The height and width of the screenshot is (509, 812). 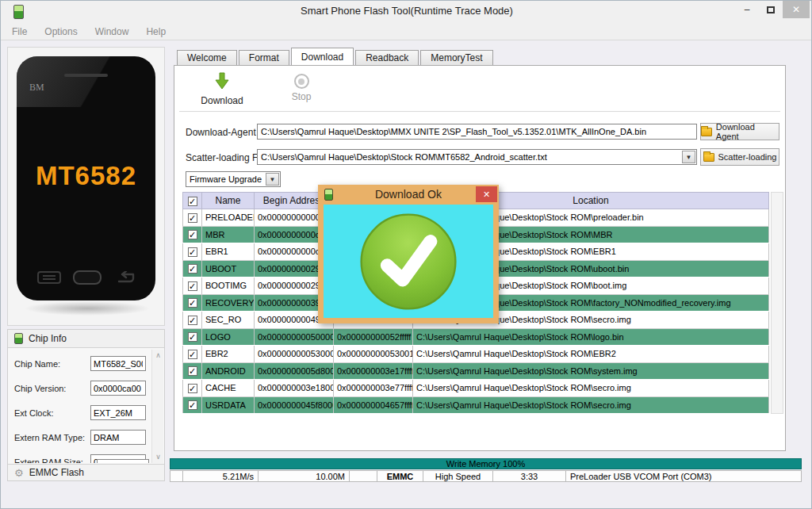 What do you see at coordinates (777, 303) in the screenshot?
I see `table-scrollbar` at bounding box center [777, 303].